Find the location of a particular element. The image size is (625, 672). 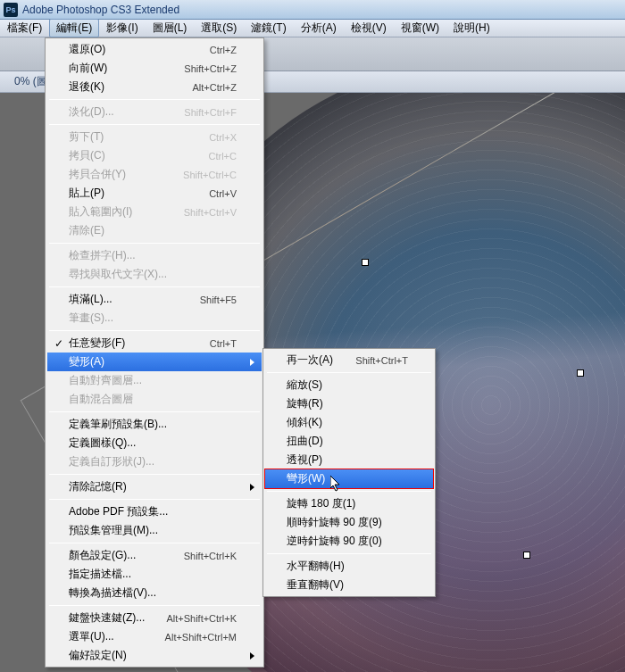

menu-item: 定義筆刷預設集(B)... is located at coordinates (154, 425).